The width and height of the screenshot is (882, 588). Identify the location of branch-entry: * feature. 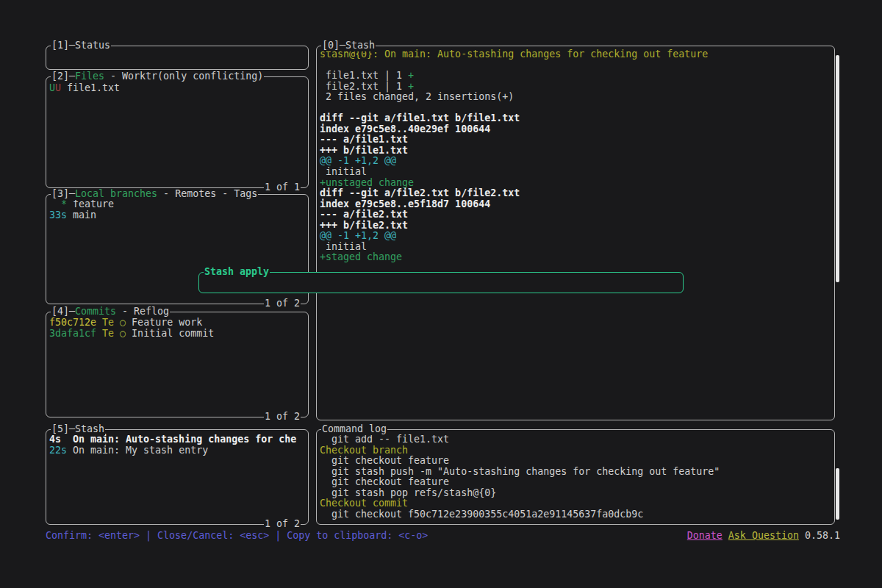
(177, 204).